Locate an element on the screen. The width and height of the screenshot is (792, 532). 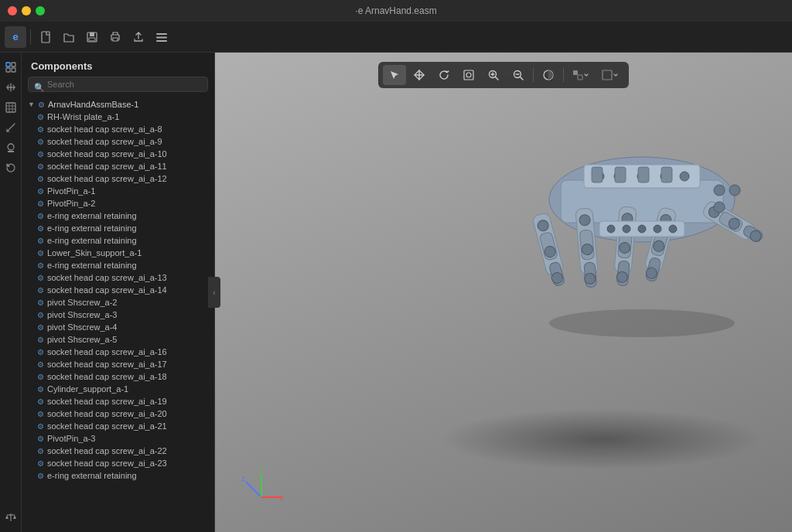
close-button is located at coordinates (12, 11).